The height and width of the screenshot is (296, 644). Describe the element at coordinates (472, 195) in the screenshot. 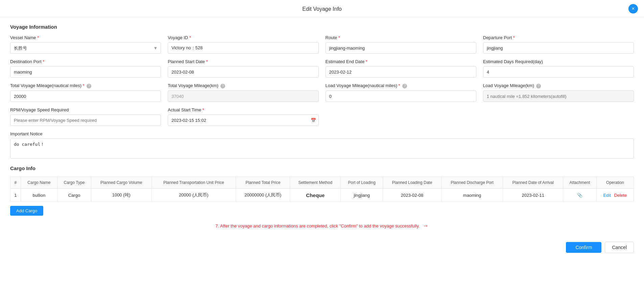

I see `row-discharge-port: maoming` at that location.